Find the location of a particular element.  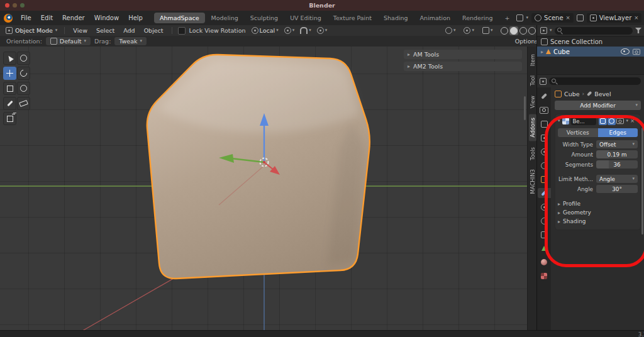

edit-mode-display-toggle is located at coordinates (602, 121).